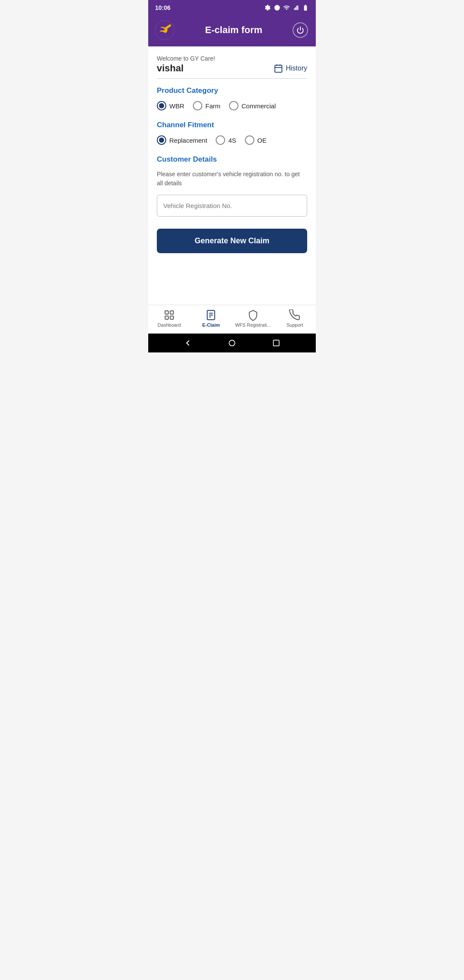 This screenshot has height=980, width=464. Describe the element at coordinates (232, 31) in the screenshot. I see `app-header: E-claim form` at that location.